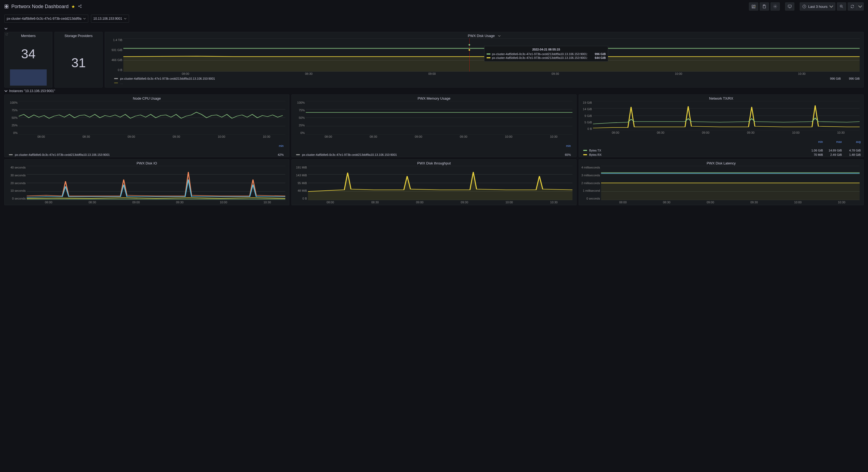 This screenshot has width=868, height=472. Describe the element at coordinates (28, 60) in the screenshot. I see `members-panel: Members 34` at that location.